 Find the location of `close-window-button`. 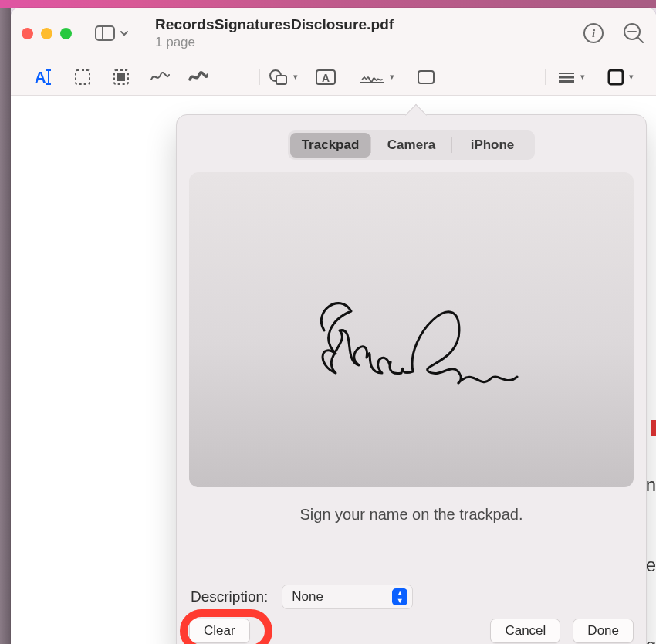

close-window-button is located at coordinates (28, 34).